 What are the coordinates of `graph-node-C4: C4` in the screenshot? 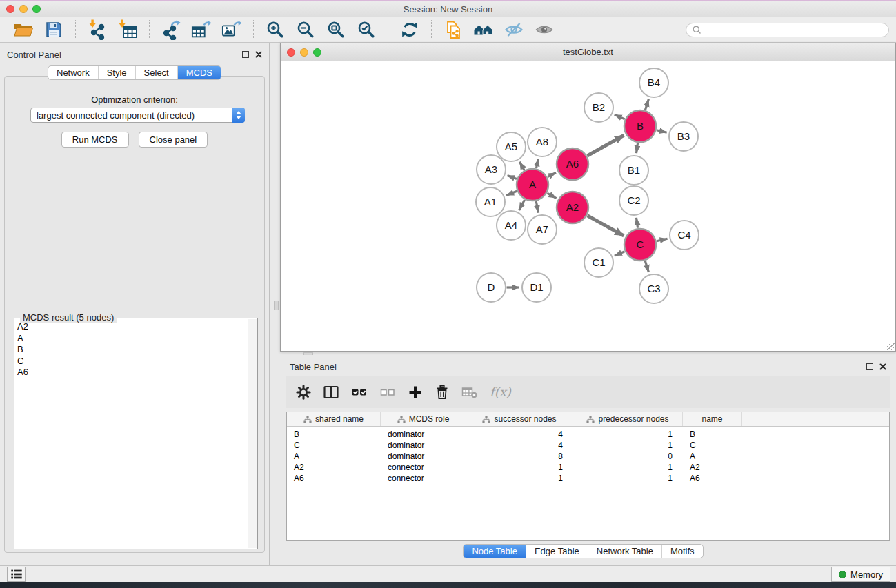 It's located at (684, 235).